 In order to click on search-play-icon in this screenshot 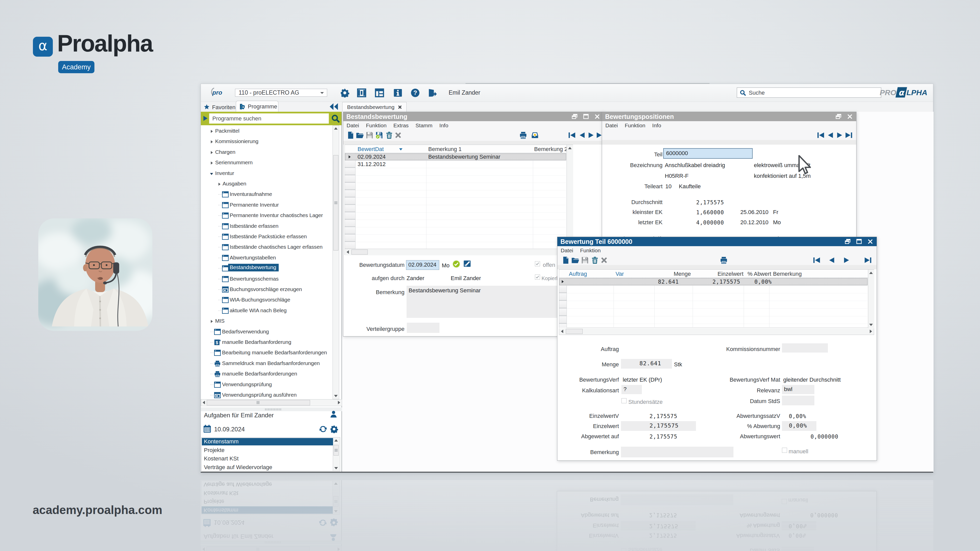, I will do `click(205, 118)`.